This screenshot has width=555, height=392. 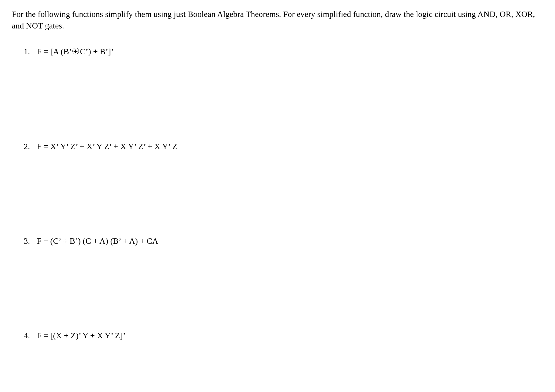 What do you see at coordinates (107, 146) in the screenshot?
I see `problem-equation: F = X’ Y’ Z’ + X’ Y Z’ + X Y’ Z’ + X Y’ …` at bounding box center [107, 146].